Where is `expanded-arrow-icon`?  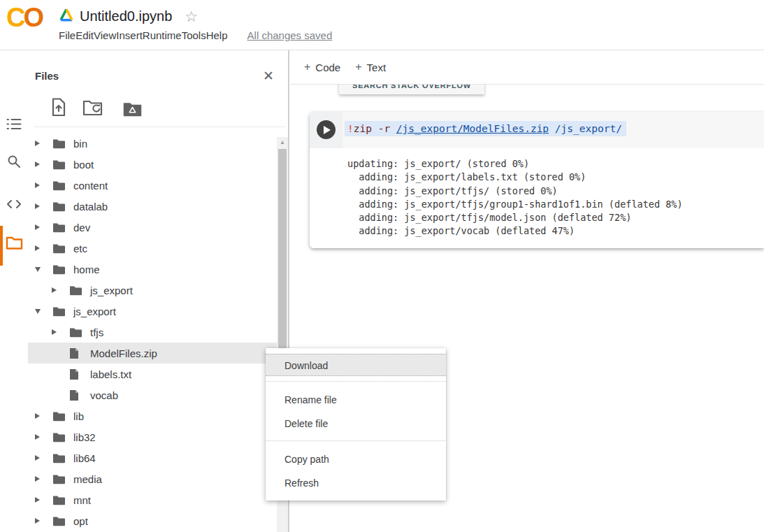
expanded-arrow-icon is located at coordinates (38, 312).